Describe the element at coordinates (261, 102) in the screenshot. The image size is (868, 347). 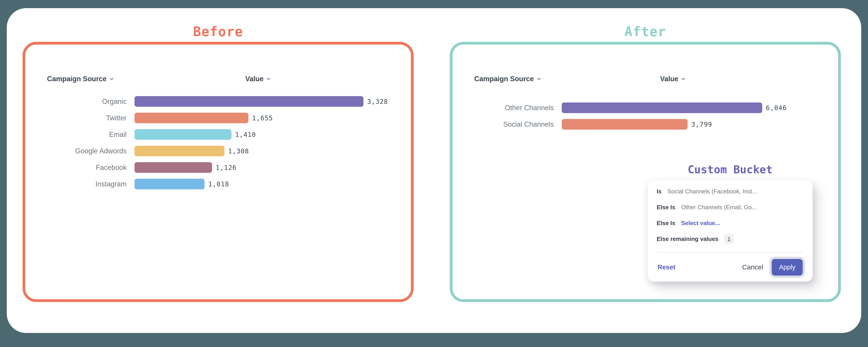
I see `bar-zone: 3,328` at that location.